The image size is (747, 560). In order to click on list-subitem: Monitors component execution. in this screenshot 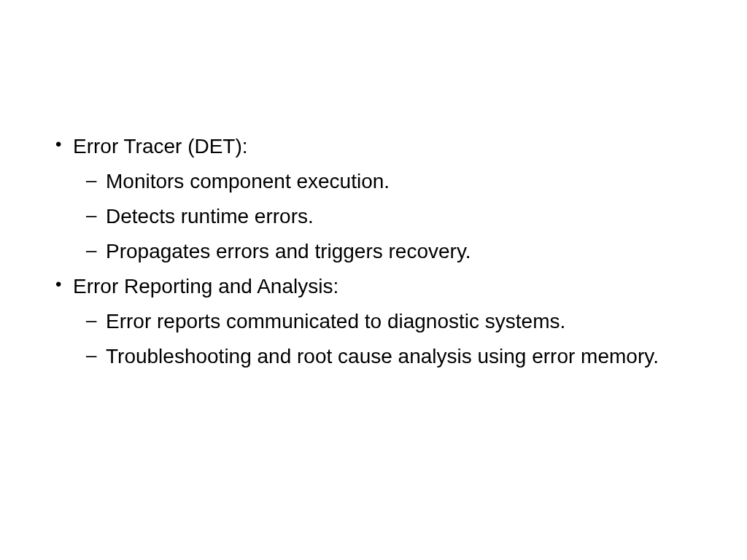, I will do `click(384, 182)`.